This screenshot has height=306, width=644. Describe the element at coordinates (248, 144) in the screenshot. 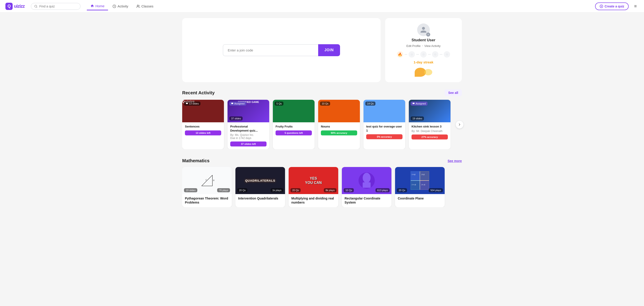

I see `card-professional-dev-progress: 37 slides left` at that location.